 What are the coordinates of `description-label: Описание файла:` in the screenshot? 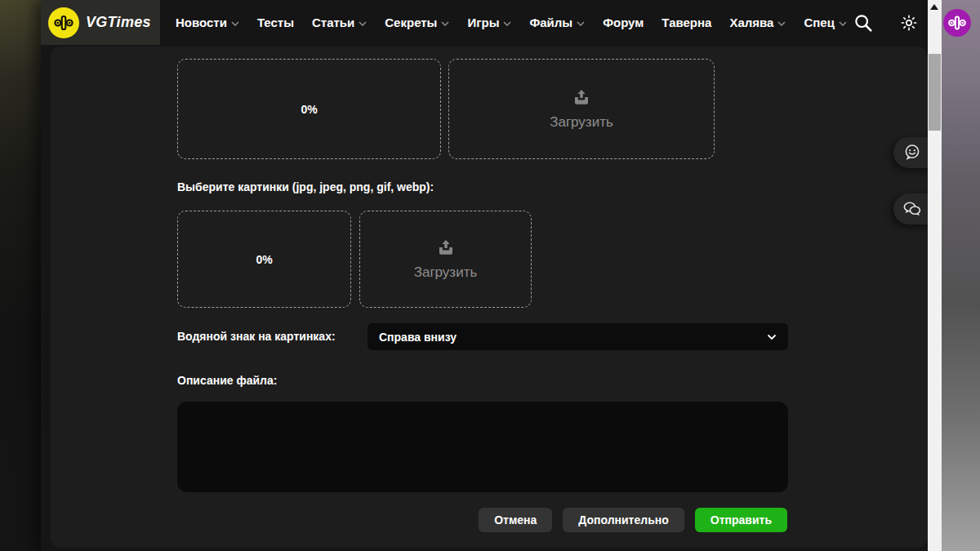 It's located at (227, 380).